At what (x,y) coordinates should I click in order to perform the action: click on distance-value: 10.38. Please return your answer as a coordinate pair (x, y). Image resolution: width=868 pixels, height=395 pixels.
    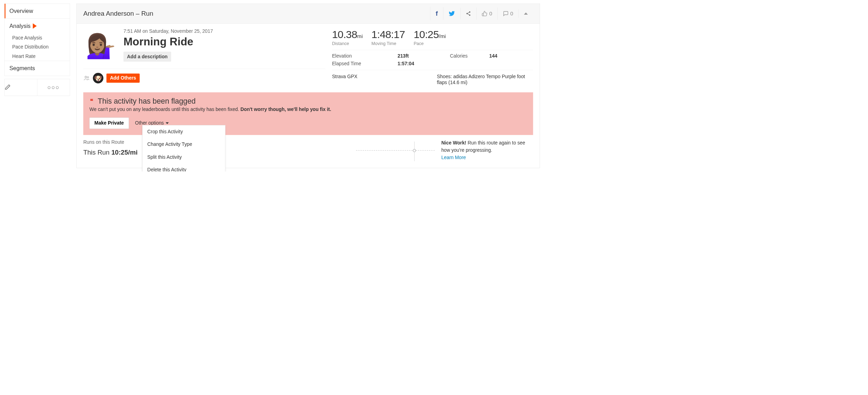
    Looking at the image, I should click on (344, 34).